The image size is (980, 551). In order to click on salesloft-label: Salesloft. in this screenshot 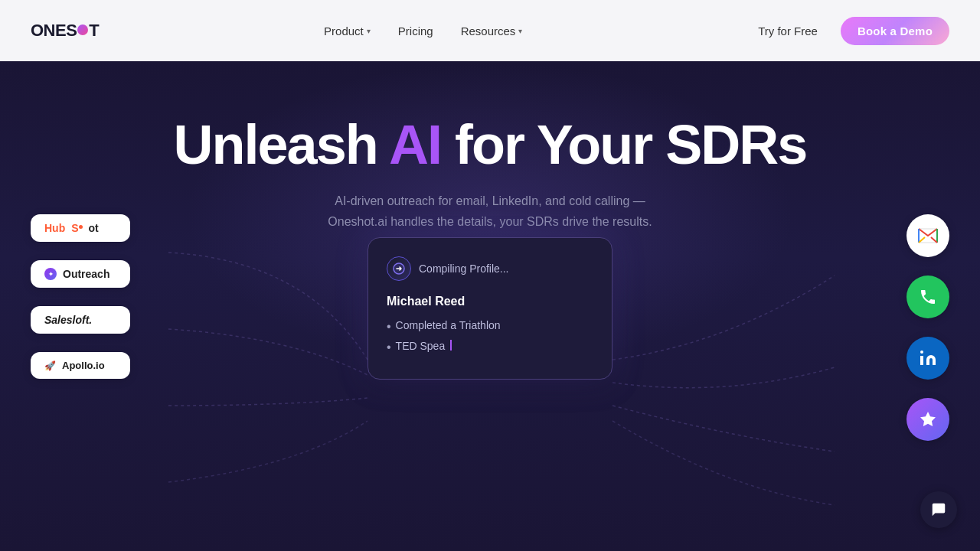, I will do `click(68, 320)`.